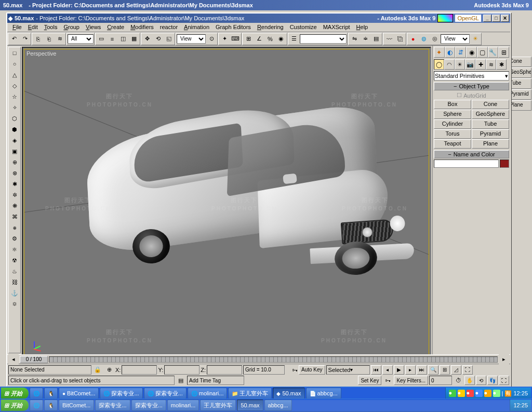 This screenshot has height=412, width=532. Describe the element at coordinates (399, 370) in the screenshot. I see `play-button: ▶` at that location.